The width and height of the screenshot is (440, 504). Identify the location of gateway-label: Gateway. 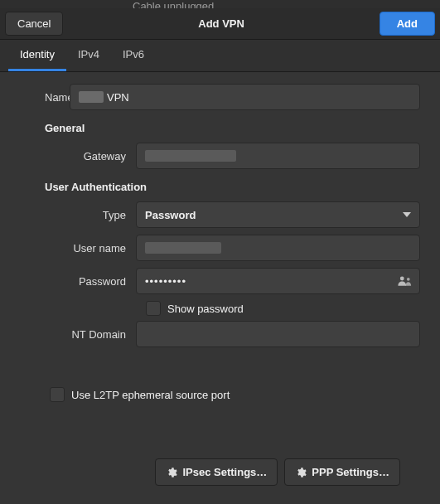
(78, 156).